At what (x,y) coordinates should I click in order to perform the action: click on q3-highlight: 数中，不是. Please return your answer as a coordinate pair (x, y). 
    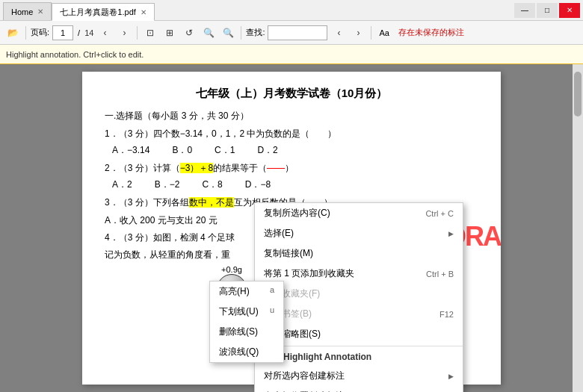
    Looking at the image, I should click on (212, 202).